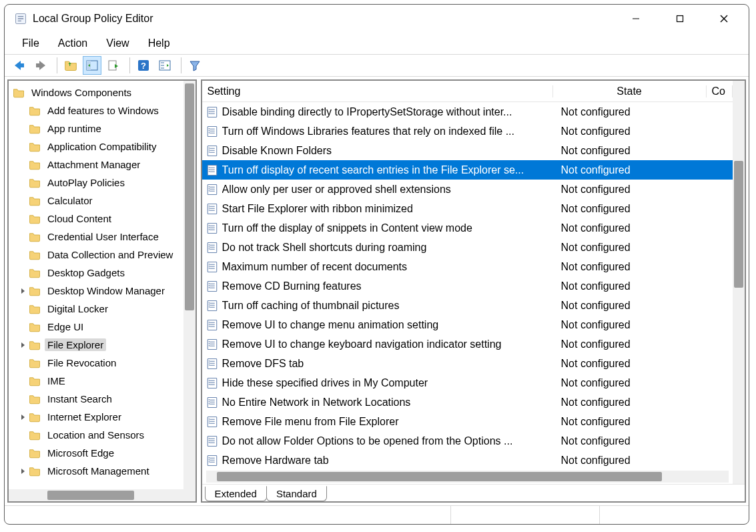  I want to click on list-row: Turn off the display of snippets in Cont…, so click(467, 228).